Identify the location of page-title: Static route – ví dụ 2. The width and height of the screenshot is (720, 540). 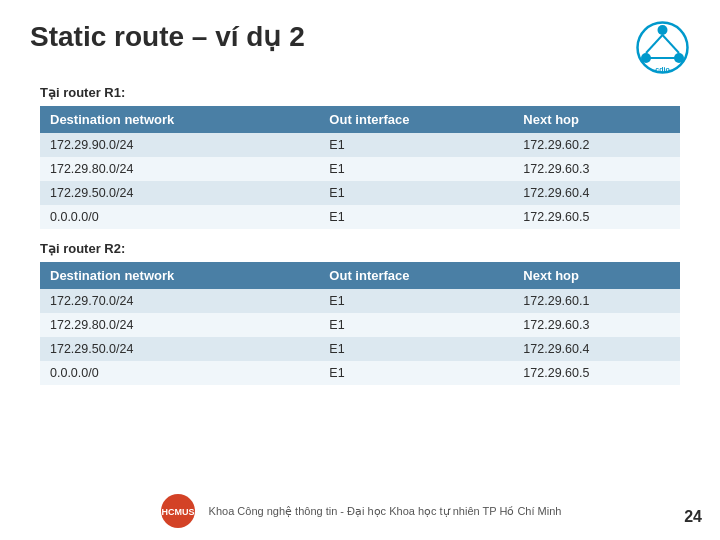
(168, 36).